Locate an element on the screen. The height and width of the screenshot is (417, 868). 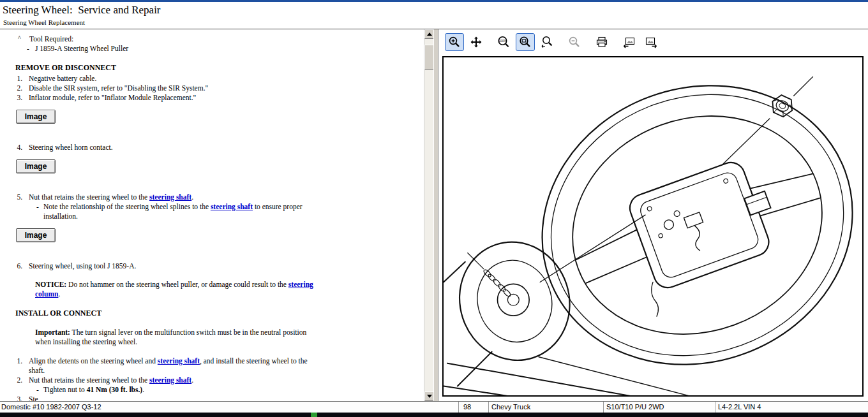
install-step-2: 2. Nut that retains the steering wheel t… is located at coordinates (218, 380).